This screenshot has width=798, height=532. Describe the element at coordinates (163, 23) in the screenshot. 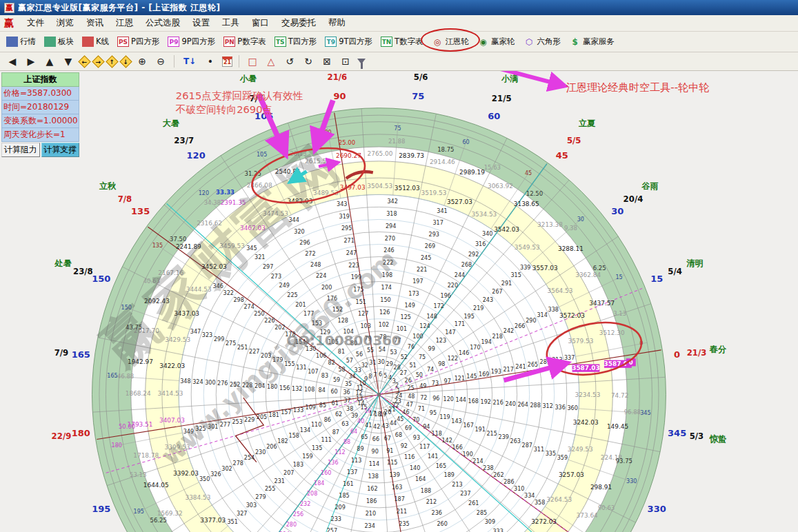

I see `menu-item-4: 公式选股` at that location.